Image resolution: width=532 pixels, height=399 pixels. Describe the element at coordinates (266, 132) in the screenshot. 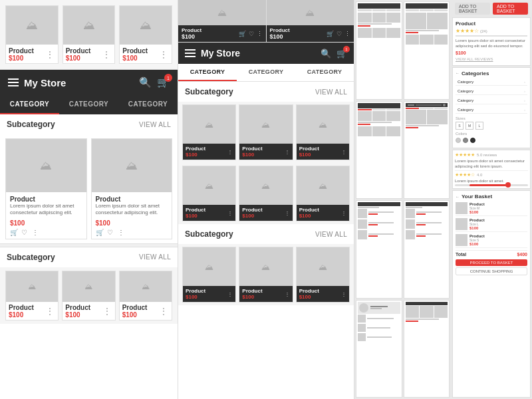

I see `p2-product-grid-1: ⛰ Product $100 ⋮ ⛰ Product $100 ⋮` at that location.